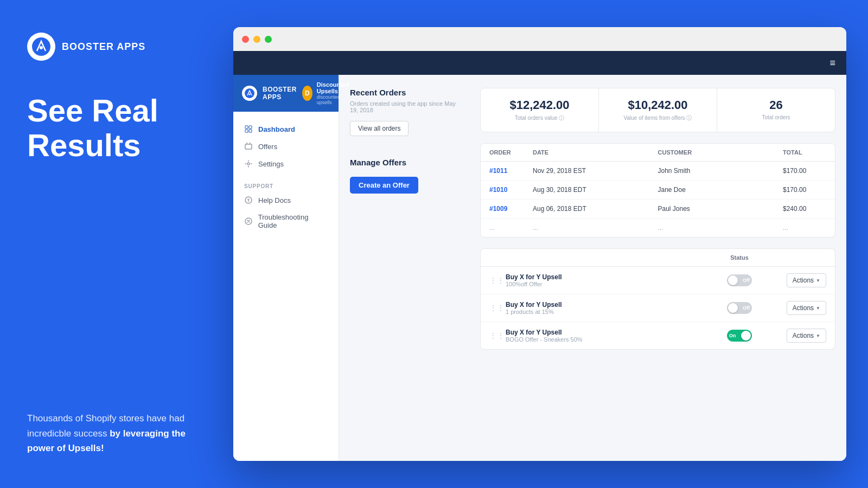 This screenshot has width=868, height=488. I want to click on col-date: Date, so click(596, 152).